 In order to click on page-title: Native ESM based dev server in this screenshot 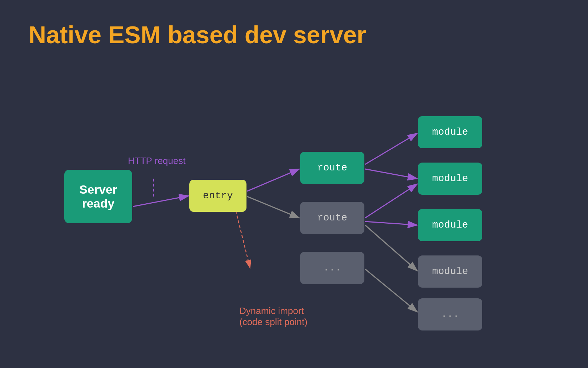, I will do `click(294, 35)`.